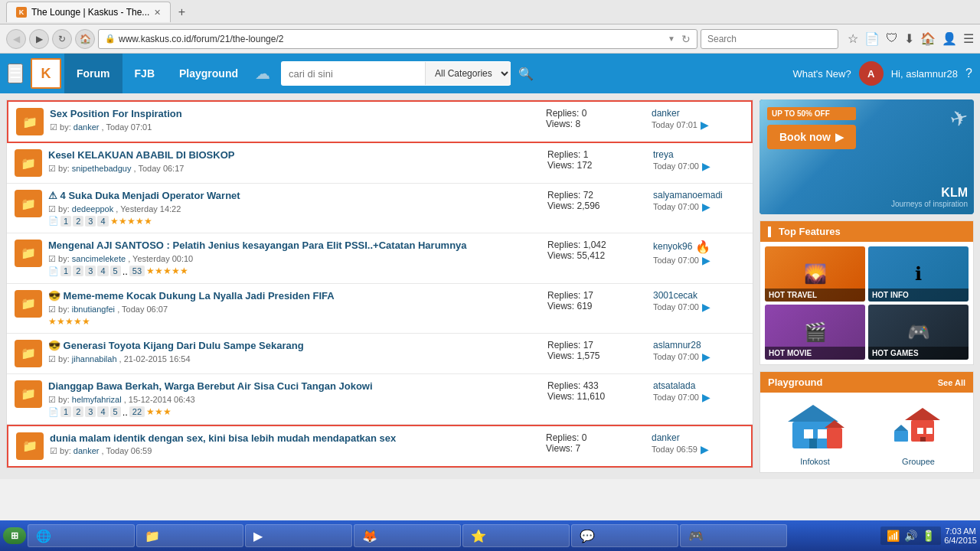 This screenshot has height=551, width=980. I want to click on refresh-button: ↻, so click(62, 39).